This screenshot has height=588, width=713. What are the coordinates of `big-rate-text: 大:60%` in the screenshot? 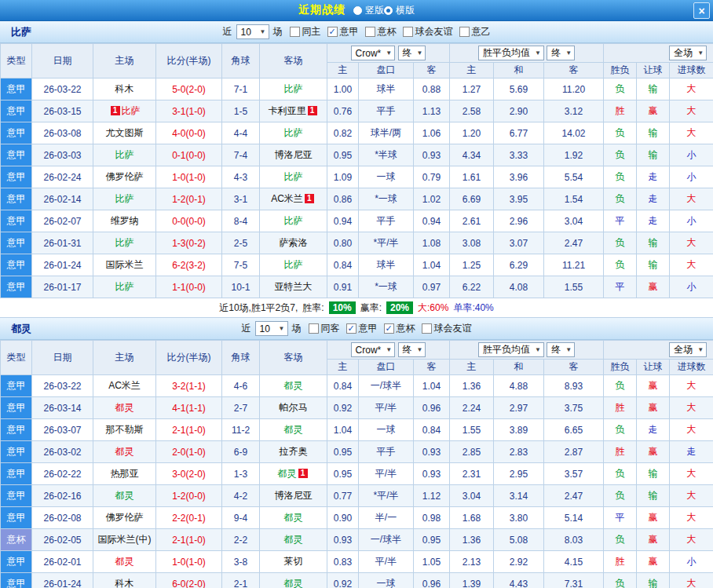 It's located at (433, 308).